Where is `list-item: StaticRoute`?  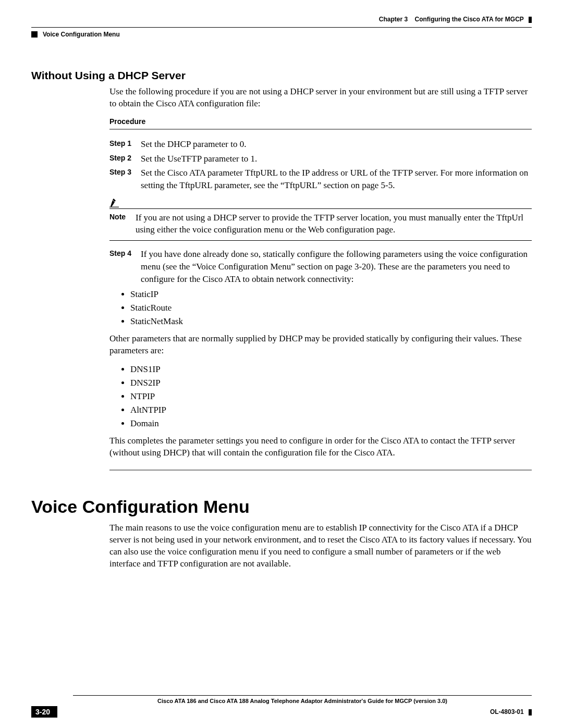
list-item: StaticRoute is located at coordinates (331, 308).